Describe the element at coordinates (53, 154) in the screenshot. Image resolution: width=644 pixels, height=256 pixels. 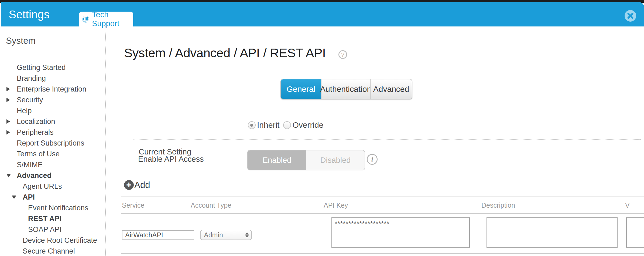
I see `sidebar-item-terms-of-use: Terms of Use` at that location.